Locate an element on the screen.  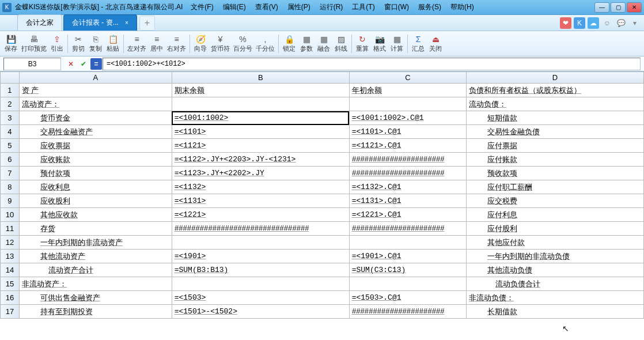
cell-A6: 应收账款 is located at coordinates (96, 160).